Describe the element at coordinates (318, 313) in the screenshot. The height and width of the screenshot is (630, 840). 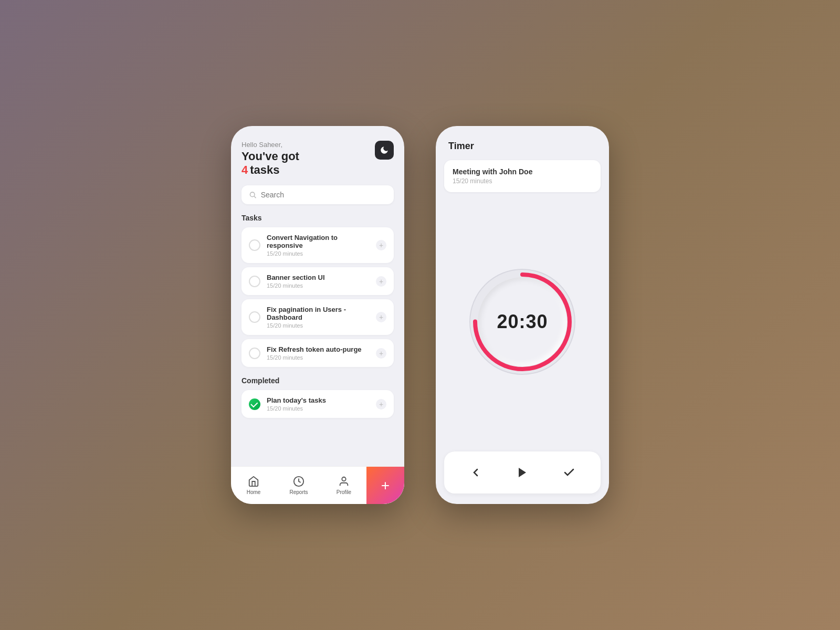
I see `task-name-3: Fix pagination in Users - Dashboard` at that location.